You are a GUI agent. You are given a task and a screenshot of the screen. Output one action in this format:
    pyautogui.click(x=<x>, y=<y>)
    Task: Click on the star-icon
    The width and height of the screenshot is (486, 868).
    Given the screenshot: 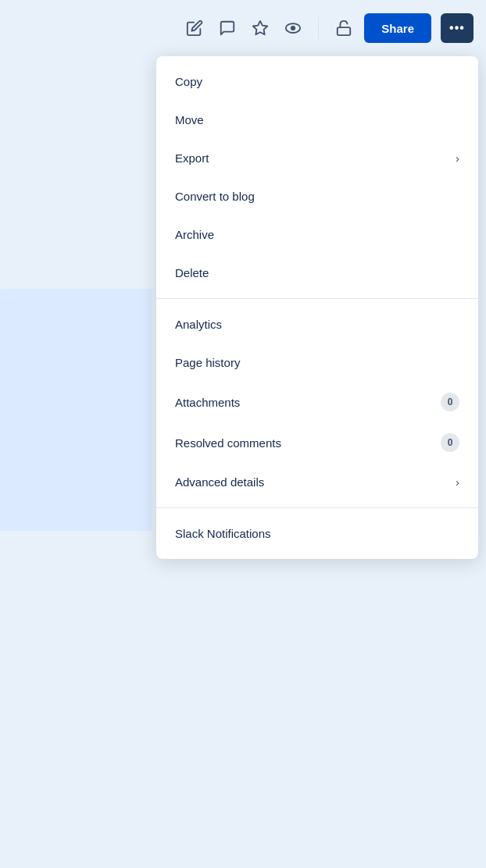 What is the action you would take?
    pyautogui.click(x=260, y=28)
    